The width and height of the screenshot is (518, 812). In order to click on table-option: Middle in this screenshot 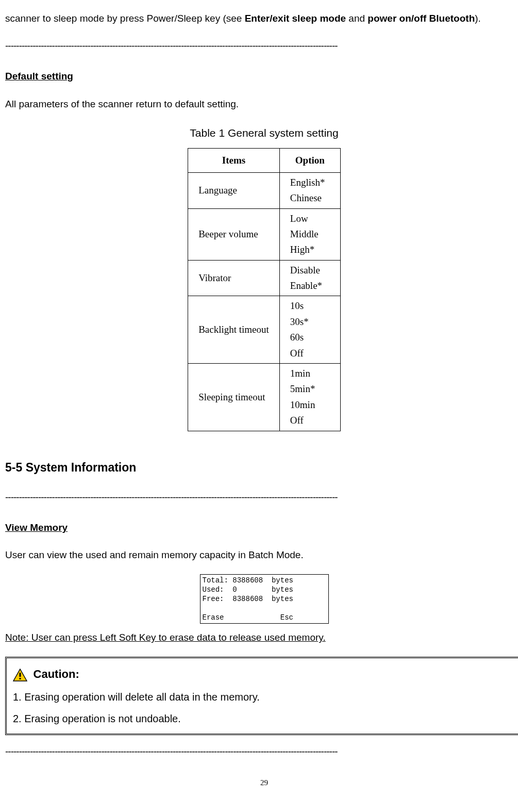, I will do `click(310, 234)`.